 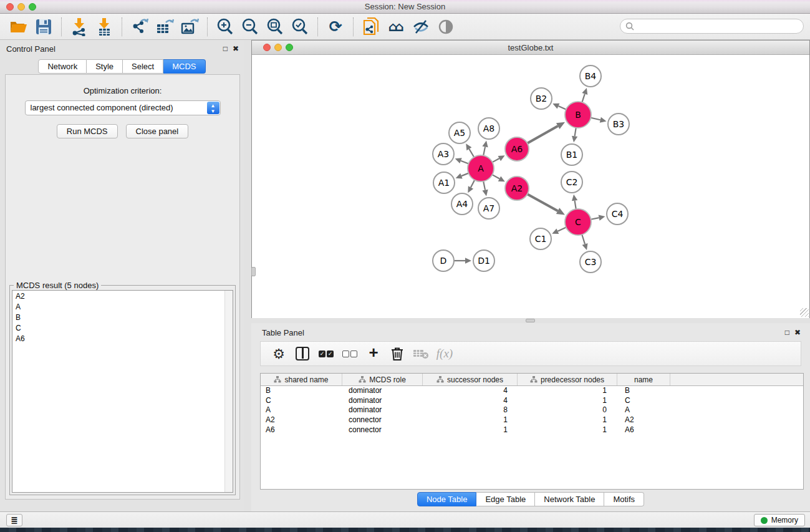 What do you see at coordinates (122, 338) in the screenshot?
I see `mcds-result-item: A6` at bounding box center [122, 338].